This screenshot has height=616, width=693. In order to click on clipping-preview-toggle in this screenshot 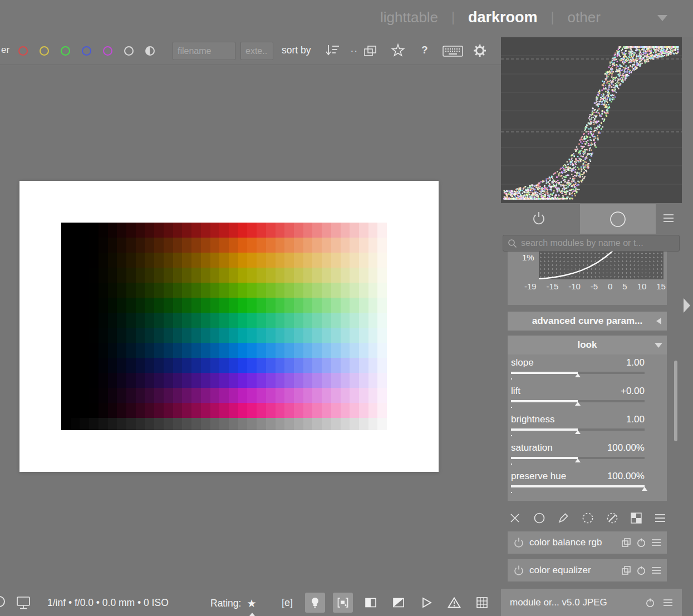, I will do `click(399, 603)`.